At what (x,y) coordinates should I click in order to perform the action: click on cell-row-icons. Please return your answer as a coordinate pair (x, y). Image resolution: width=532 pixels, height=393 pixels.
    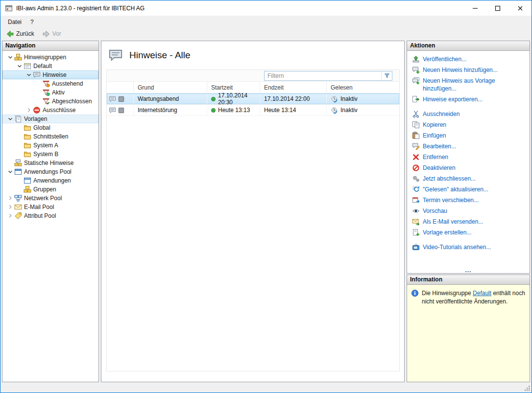
    Looking at the image, I should click on (120, 110).